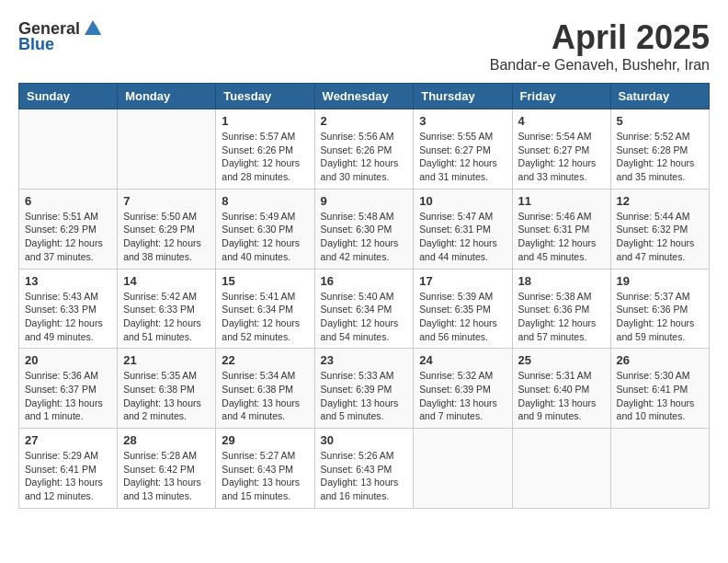 The height and width of the screenshot is (563, 728). Describe the element at coordinates (364, 228) in the screenshot. I see `calendar-cell: 9Sunrise: 5:48 AMSunset: 6:30 PMDaylight…` at that location.